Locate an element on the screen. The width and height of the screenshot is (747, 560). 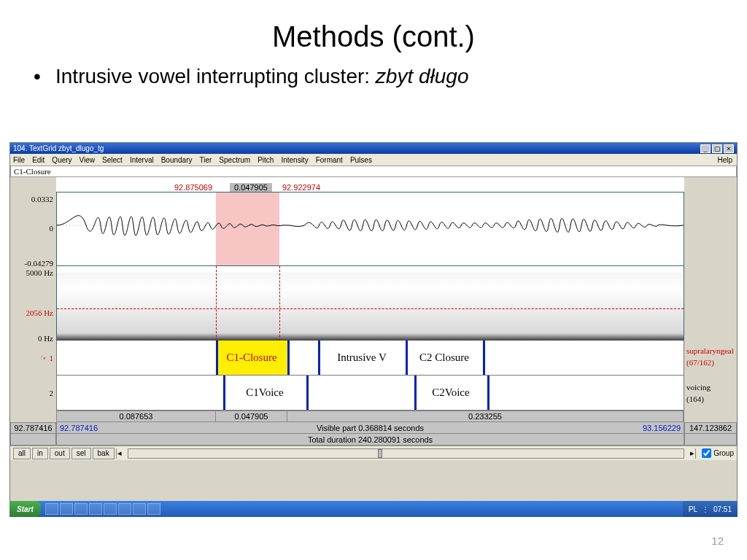
bak-button: bak is located at coordinates (104, 454).